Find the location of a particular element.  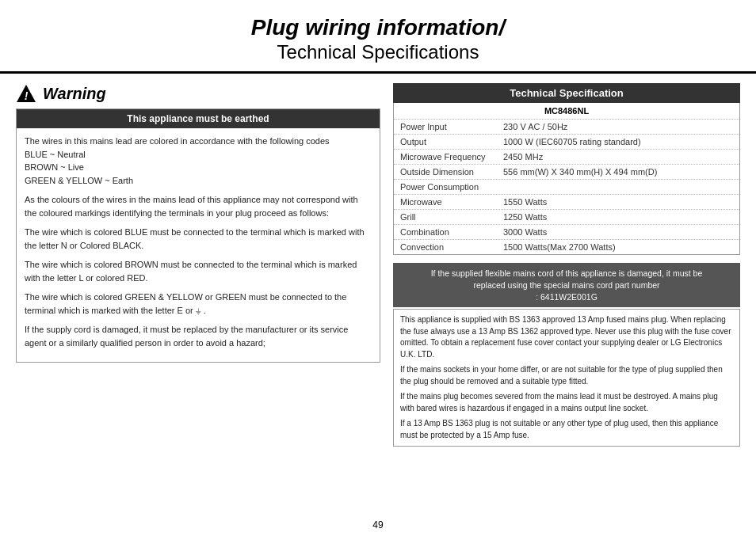

spec-value-microwave-freq: 2450 MHz is located at coordinates (618, 157).